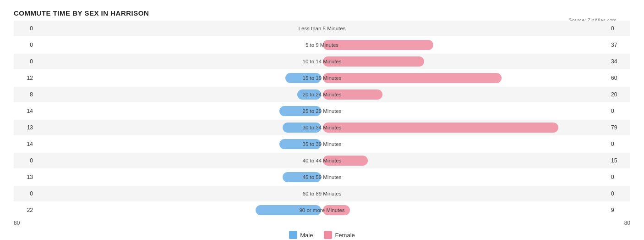 This screenshot has width=644, height=240. I want to click on chart-row: 13 30 to 34 Minutes 79, so click(322, 128).